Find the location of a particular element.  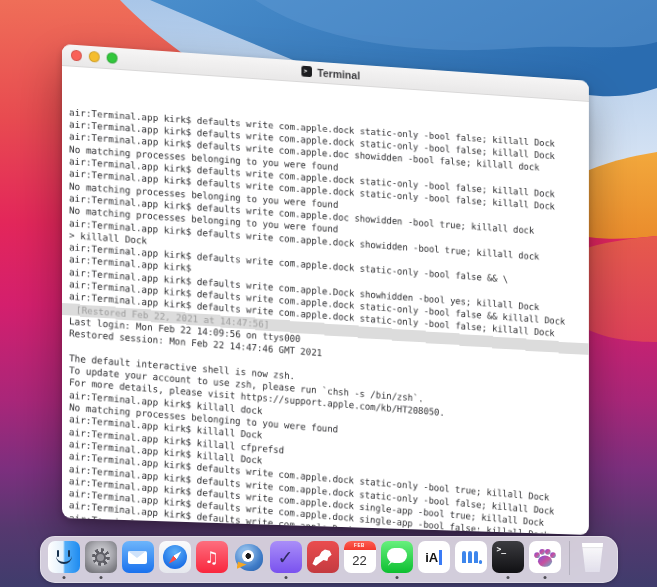

dock-item-mail is located at coordinates (138, 557).